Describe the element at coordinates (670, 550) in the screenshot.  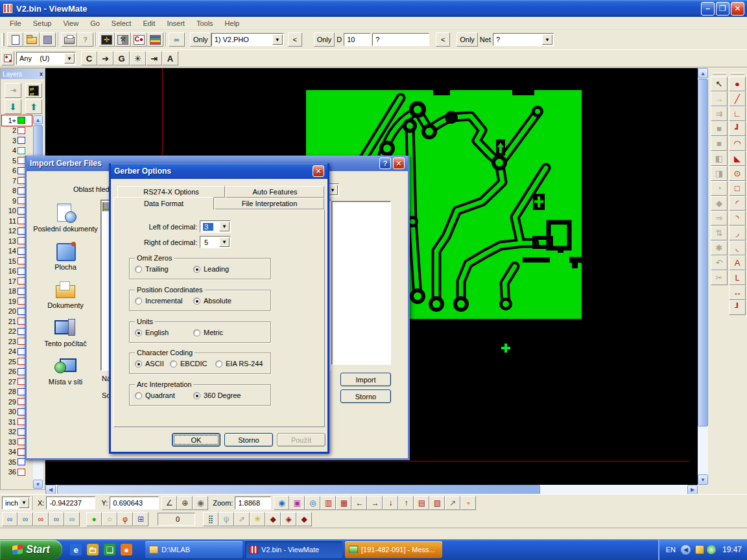
I see `language-indicator: EN` at that location.